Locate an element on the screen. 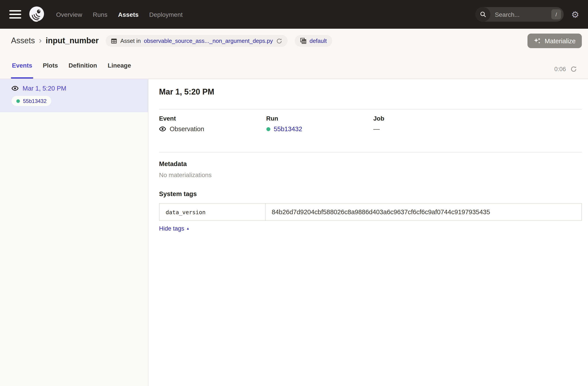 The image size is (588, 386). reload-definitions-icon is located at coordinates (279, 41).